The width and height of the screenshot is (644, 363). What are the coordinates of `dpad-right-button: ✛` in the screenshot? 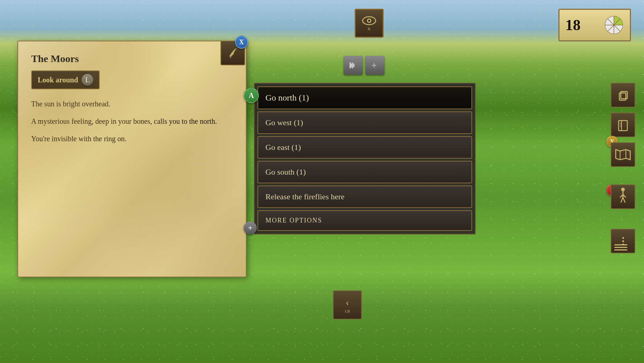 It's located at (375, 65).